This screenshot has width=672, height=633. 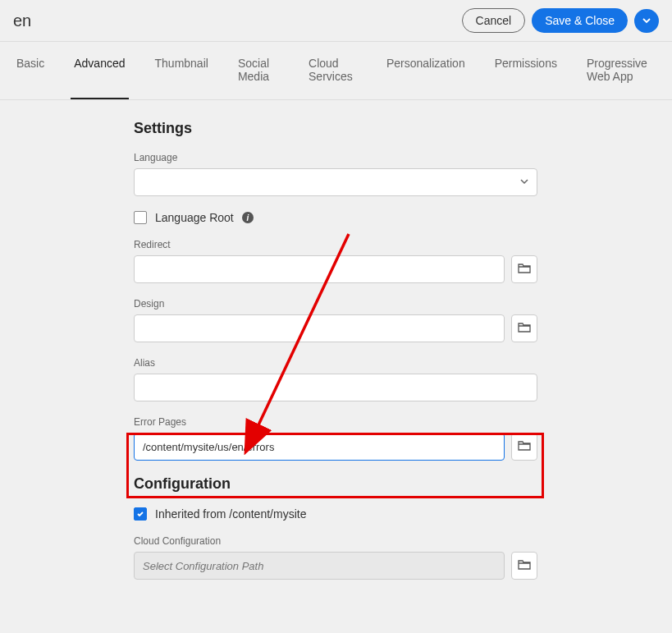 I want to click on language-label: Language, so click(x=403, y=158).